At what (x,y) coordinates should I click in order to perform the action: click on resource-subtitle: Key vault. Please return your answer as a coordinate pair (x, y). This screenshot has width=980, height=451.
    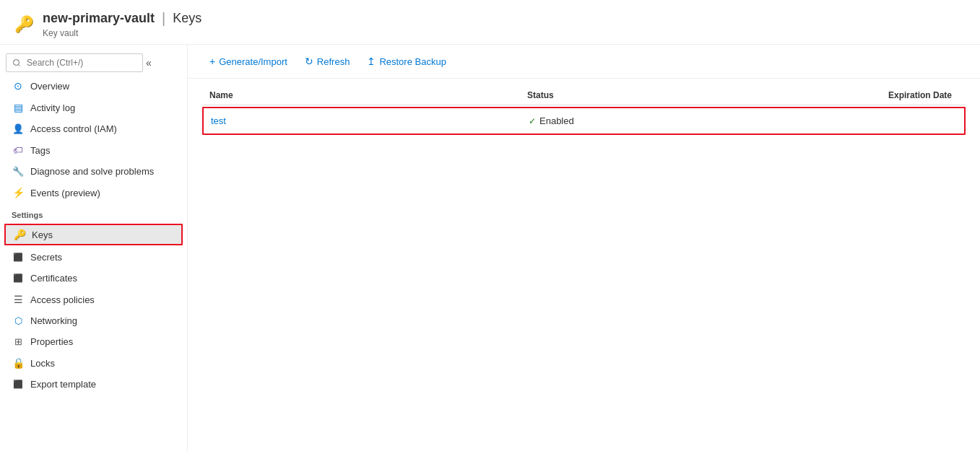
    Looking at the image, I should click on (122, 33).